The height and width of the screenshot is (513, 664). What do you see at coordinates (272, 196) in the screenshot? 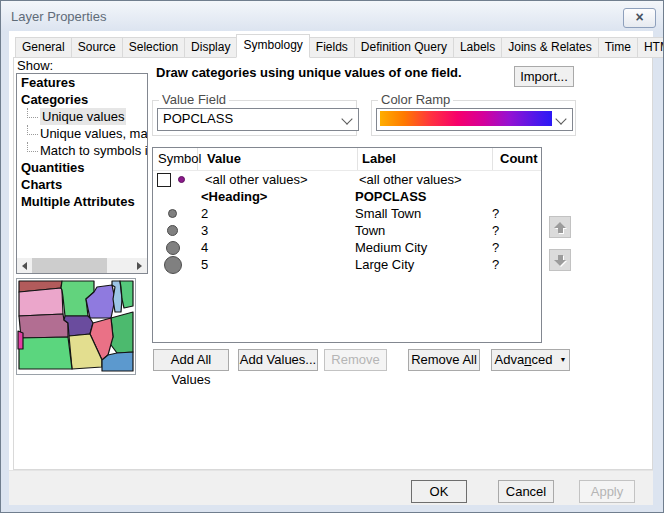
I see `row-value: <Heading>` at bounding box center [272, 196].